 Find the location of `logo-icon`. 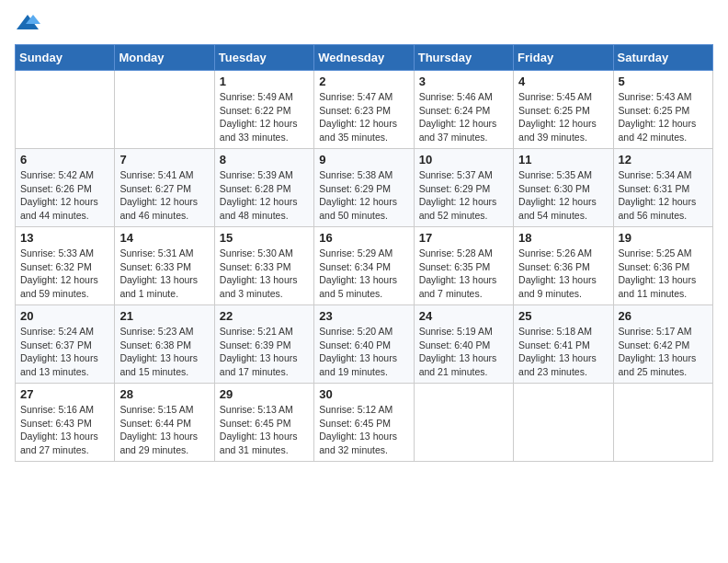

logo-icon is located at coordinates (28, 22).